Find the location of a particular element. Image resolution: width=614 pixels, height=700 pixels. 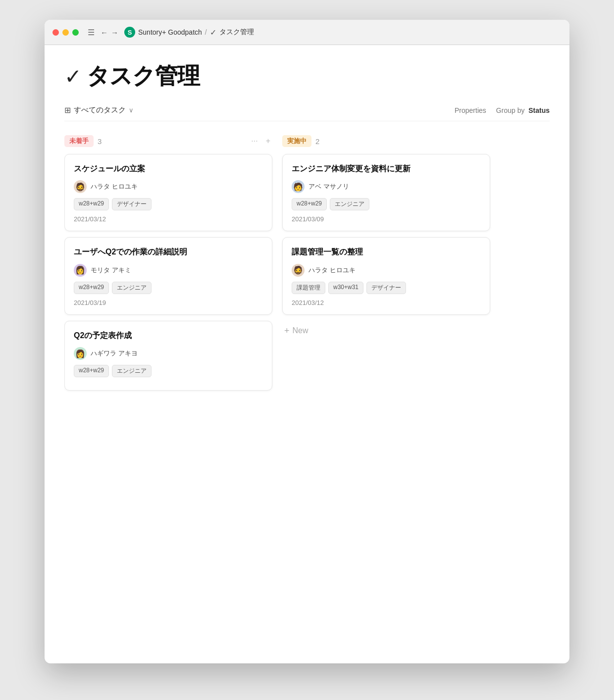

new-label: New is located at coordinates (301, 331).